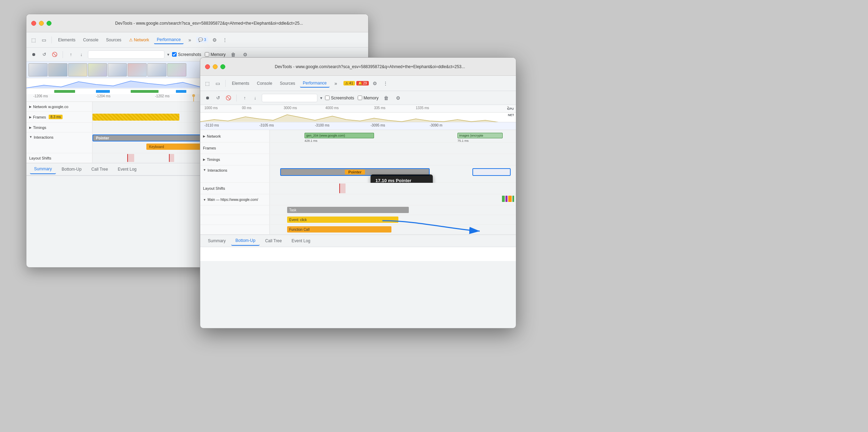  What do you see at coordinates (212, 125) in the screenshot?
I see `sub-tick-1: -3110 ms` at bounding box center [212, 125].